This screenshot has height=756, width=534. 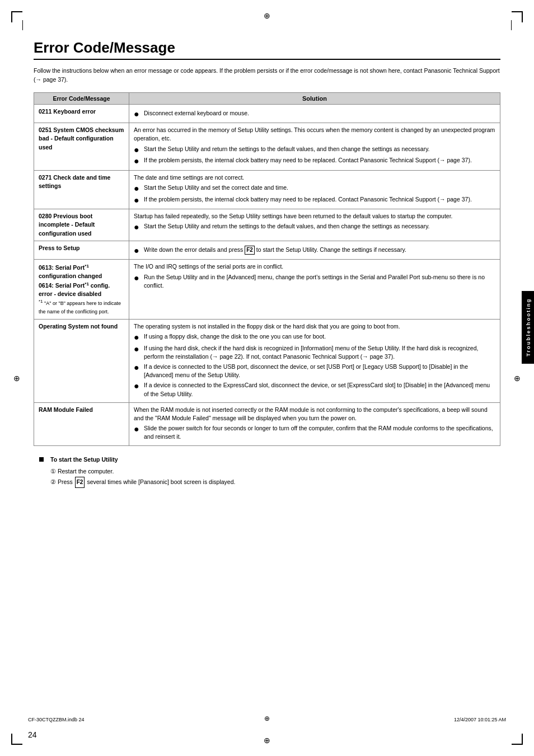 What do you see at coordinates (315, 225) in the screenshot?
I see `table-row-solution-3: Startup has failed repeatedly, so the Se…` at bounding box center [315, 225].